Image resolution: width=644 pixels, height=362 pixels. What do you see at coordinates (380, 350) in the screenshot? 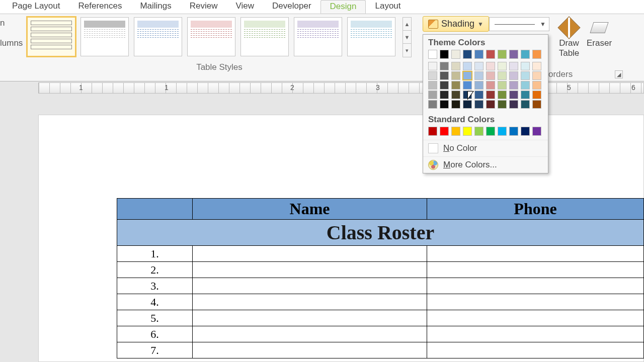
I see `table-row: 7.` at bounding box center [380, 350].